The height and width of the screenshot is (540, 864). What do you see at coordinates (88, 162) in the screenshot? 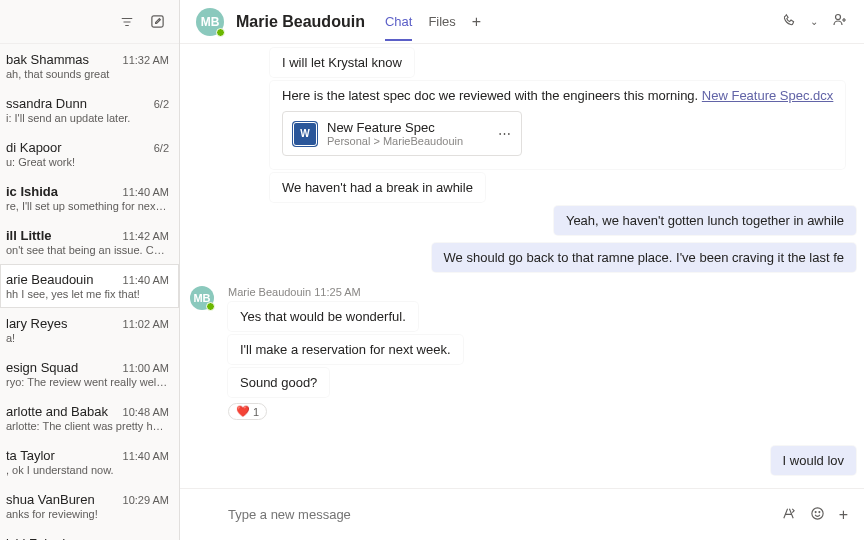
I see `chat-item-preview: u: Great work!` at bounding box center [88, 162].